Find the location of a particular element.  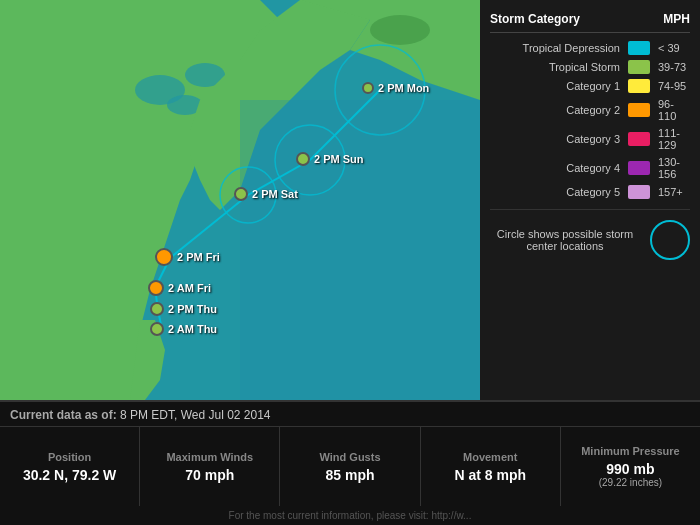

stat-title: Wind Gusts is located at coordinates (350, 457).